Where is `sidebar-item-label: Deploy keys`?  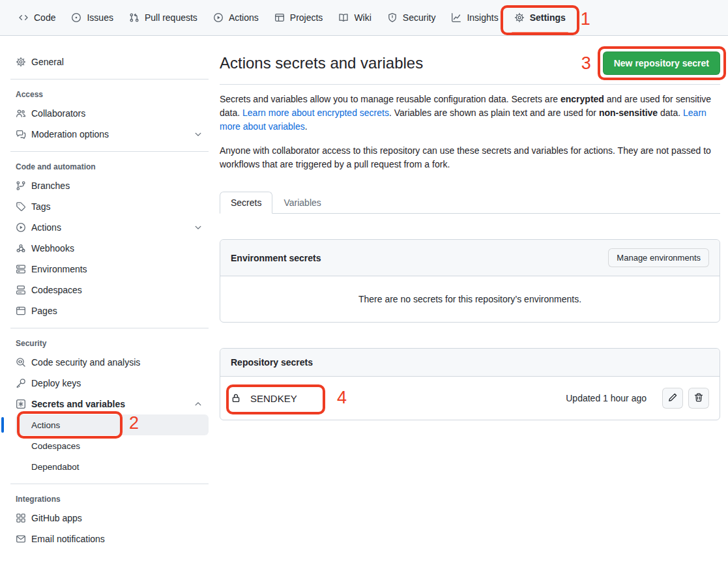
sidebar-item-label: Deploy keys is located at coordinates (117, 383).